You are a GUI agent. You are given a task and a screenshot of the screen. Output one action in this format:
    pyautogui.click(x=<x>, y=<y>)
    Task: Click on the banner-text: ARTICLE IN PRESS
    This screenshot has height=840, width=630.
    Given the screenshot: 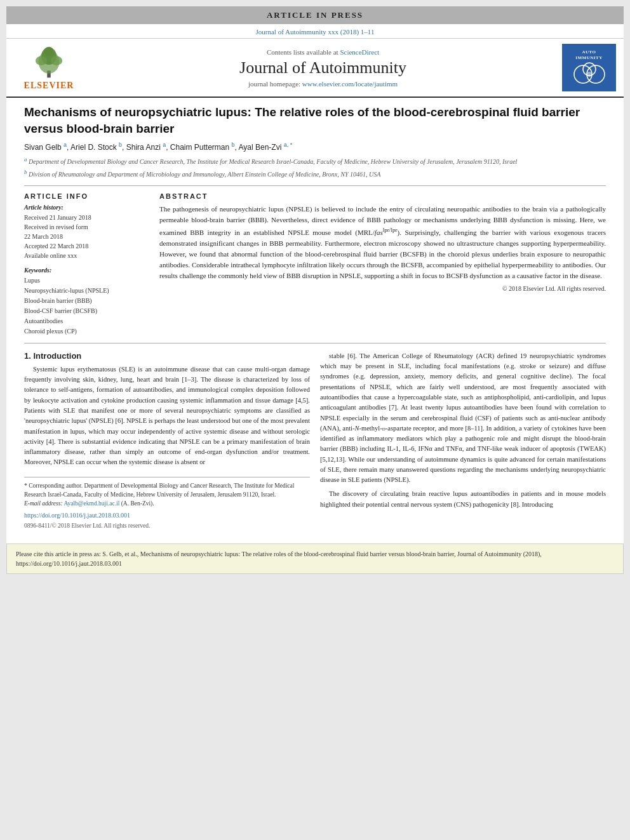 What is the action you would take?
    pyautogui.click(x=315, y=15)
    